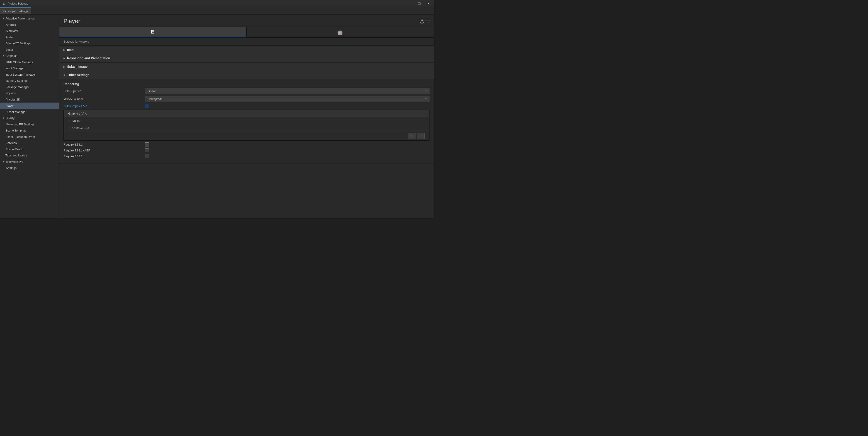  What do you see at coordinates (18, 87) in the screenshot?
I see `label-package-manager: Package Manager` at bounding box center [18, 87].